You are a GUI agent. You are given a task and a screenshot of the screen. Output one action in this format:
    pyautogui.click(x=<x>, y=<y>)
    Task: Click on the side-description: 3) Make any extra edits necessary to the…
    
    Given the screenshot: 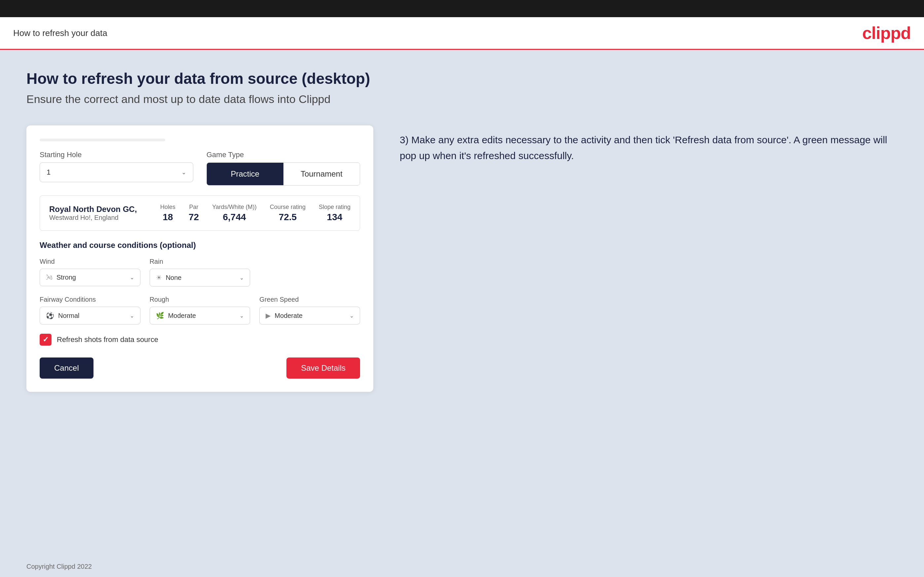 What is the action you would take?
    pyautogui.click(x=649, y=148)
    